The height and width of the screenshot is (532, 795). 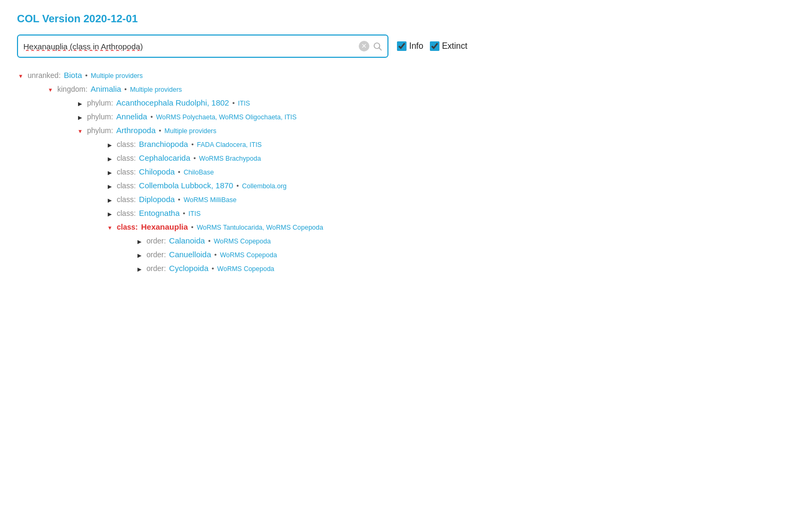 I want to click on children-hexanauplia: ▶order:Calanoida•WoRMS Copepoda▶order:Ca…, so click(x=442, y=255).